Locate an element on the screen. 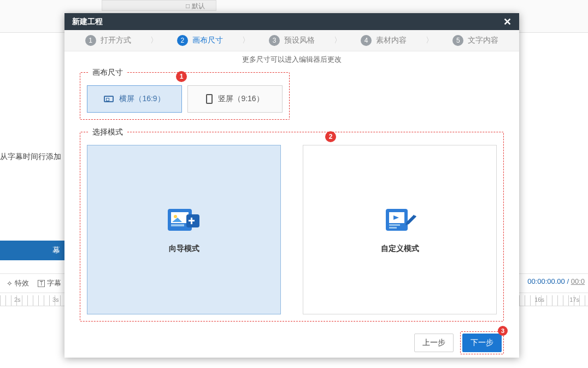  custom-mode-icon is located at coordinates (400, 220).